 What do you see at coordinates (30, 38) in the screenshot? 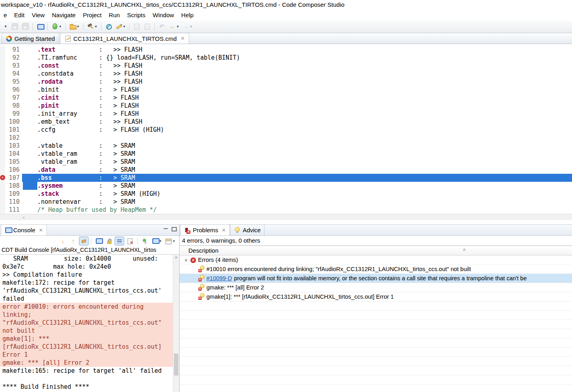
I see `editor-tab-getting-started: Getting Started` at bounding box center [30, 38].